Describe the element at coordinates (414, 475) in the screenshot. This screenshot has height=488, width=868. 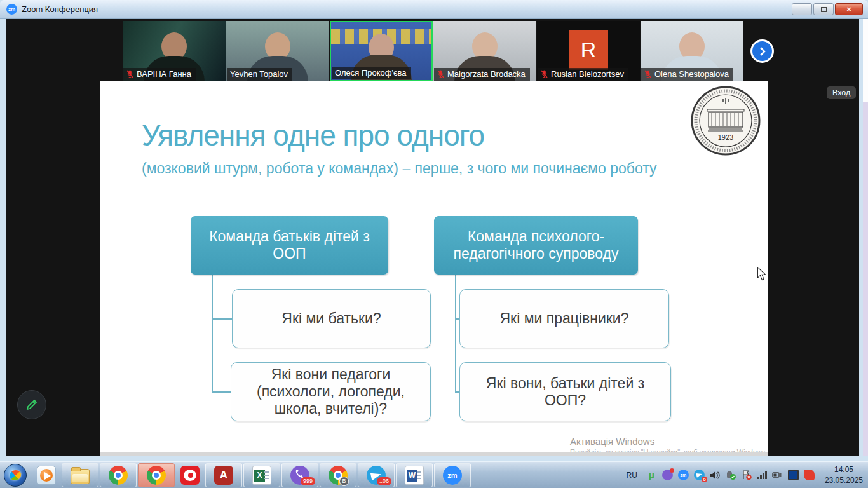
I see `word-icon: W` at that location.